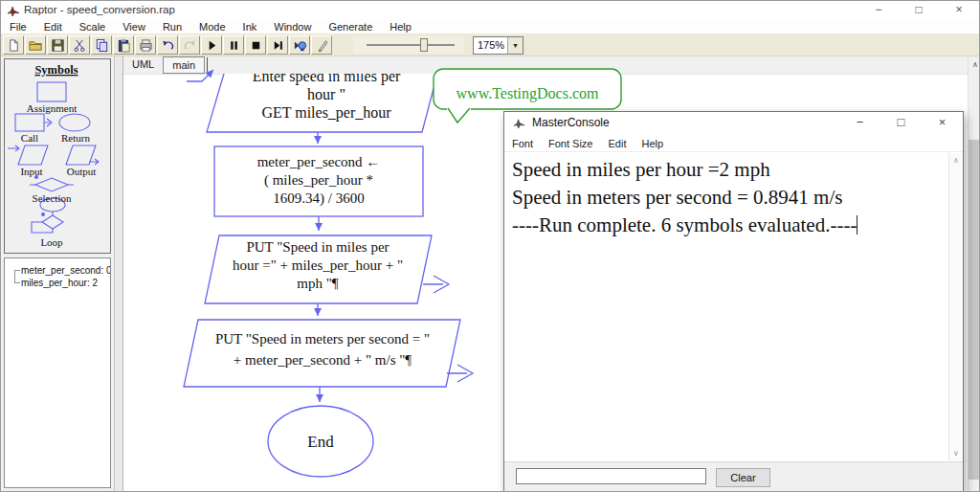  Describe the element at coordinates (730, 170) in the screenshot. I see `console-line: Speed in miles per hour =2 mph` at that location.